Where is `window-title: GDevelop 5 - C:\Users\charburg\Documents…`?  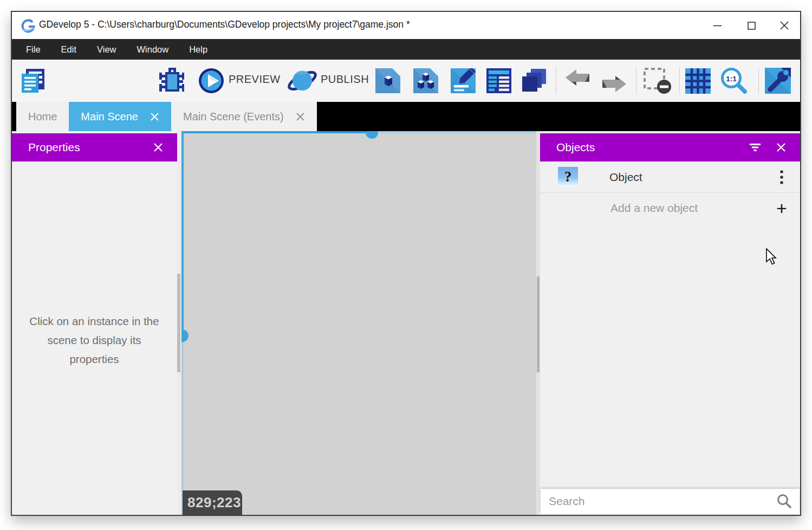
window-title: GDevelop 5 - C:\Users\charburg\Documents… is located at coordinates (224, 25).